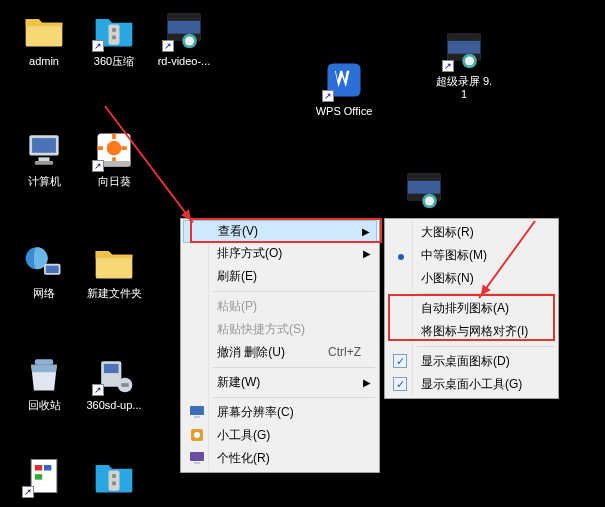  I want to click on menu-item-label: 新建(W), so click(238, 382).